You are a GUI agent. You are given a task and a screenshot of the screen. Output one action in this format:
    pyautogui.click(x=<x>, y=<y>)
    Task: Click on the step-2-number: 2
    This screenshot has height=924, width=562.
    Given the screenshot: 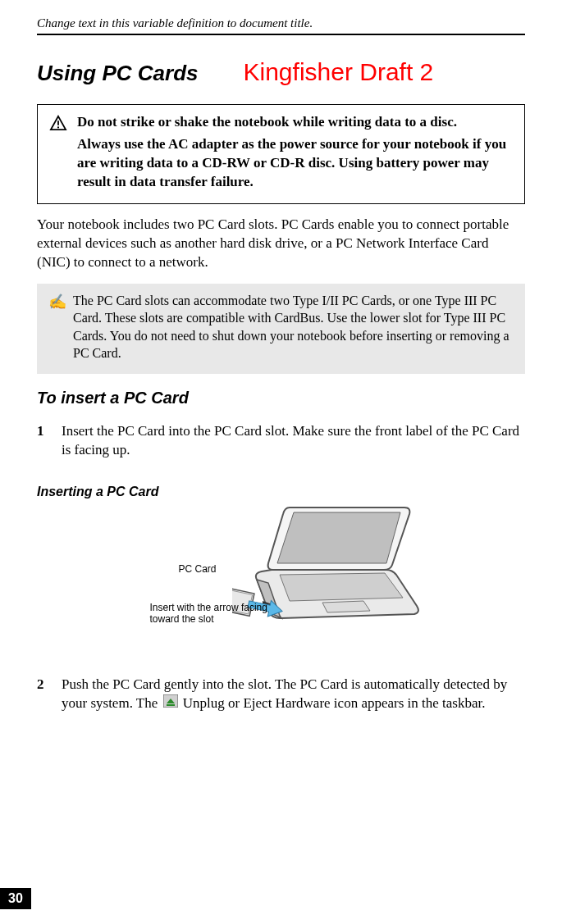 What is the action you would take?
    pyautogui.click(x=42, y=695)
    